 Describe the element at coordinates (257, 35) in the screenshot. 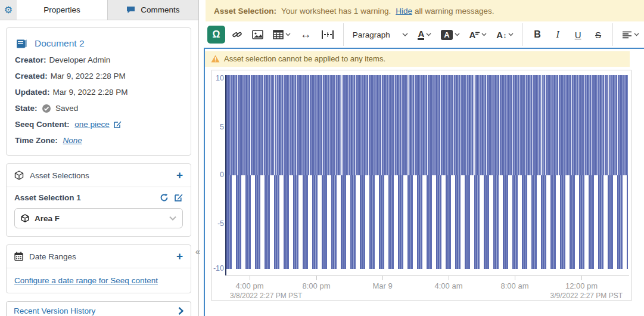

I see `image-icon` at that location.